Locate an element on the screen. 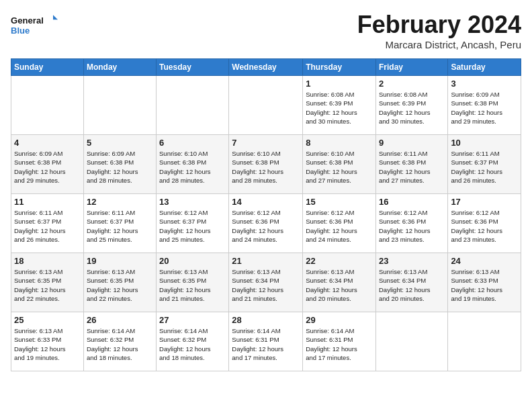  weekday-header-friday: Friday is located at coordinates (411, 67).